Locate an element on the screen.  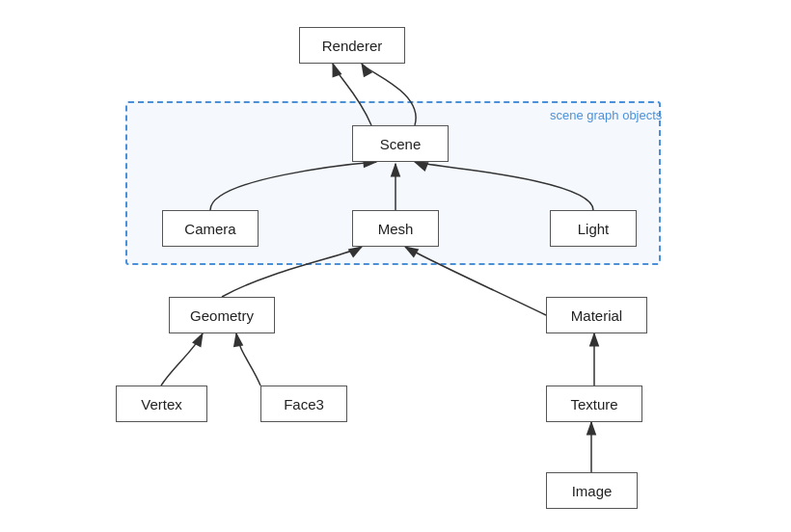
camera-node: Camera is located at coordinates (210, 228).